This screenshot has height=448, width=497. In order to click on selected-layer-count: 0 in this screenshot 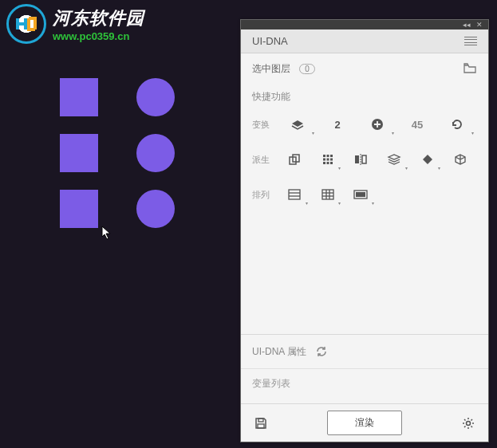, I will do `click(307, 69)`.